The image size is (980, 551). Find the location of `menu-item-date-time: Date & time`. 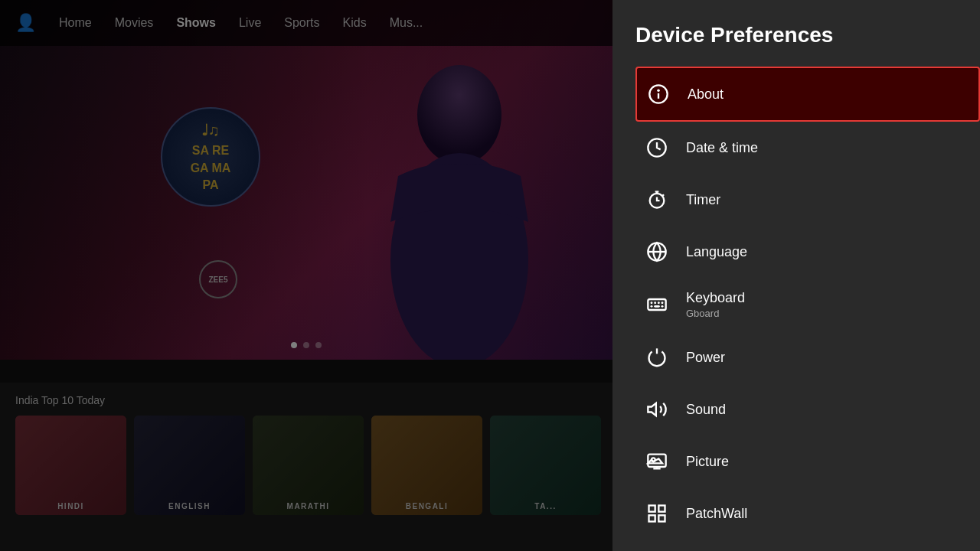

menu-item-date-time: Date & time is located at coordinates (800, 148).